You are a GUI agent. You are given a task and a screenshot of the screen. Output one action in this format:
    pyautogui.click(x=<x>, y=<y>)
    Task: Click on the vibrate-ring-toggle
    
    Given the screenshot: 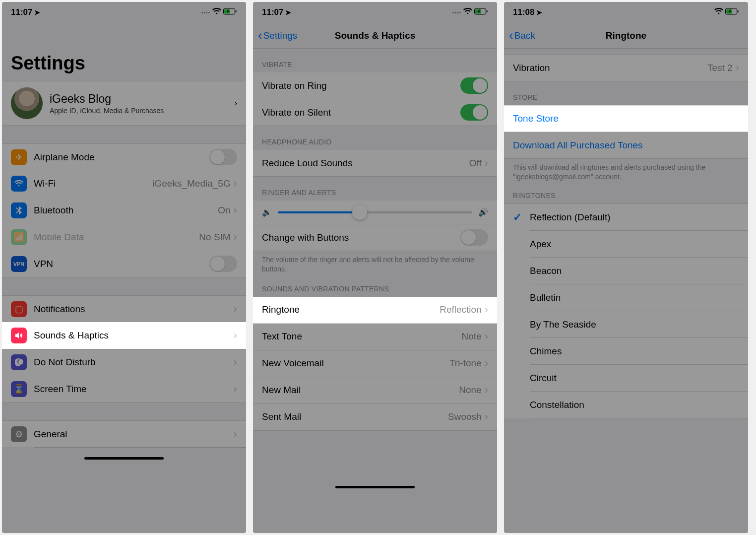 What is the action you would take?
    pyautogui.click(x=474, y=85)
    